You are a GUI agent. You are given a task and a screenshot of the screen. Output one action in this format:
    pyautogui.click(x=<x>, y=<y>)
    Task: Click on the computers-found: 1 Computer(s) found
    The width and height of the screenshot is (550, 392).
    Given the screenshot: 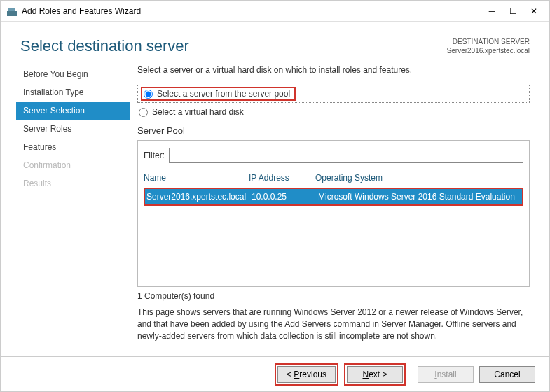 What is the action you would take?
    pyautogui.click(x=334, y=296)
    